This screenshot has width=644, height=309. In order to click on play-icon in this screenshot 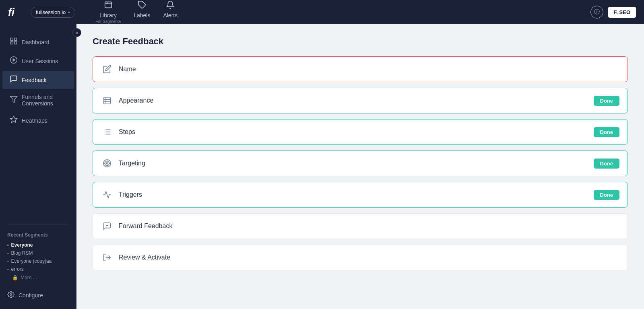, I will do `click(14, 61)`.